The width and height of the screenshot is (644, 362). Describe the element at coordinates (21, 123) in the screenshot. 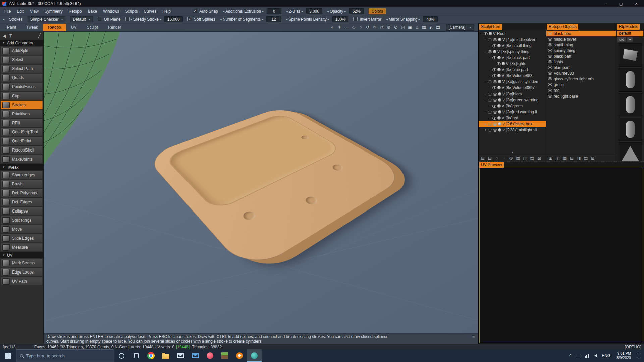

I see `tool-button: RFill` at that location.